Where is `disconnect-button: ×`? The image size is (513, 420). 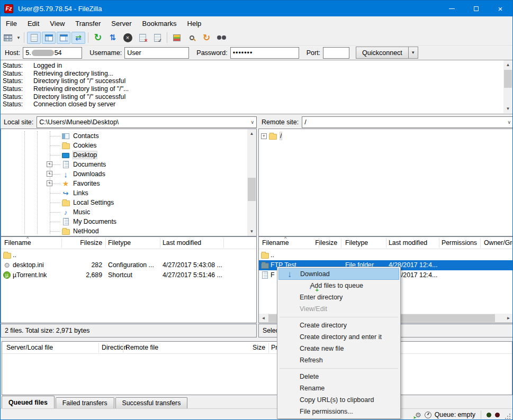 disconnect-button: × is located at coordinates (142, 38).